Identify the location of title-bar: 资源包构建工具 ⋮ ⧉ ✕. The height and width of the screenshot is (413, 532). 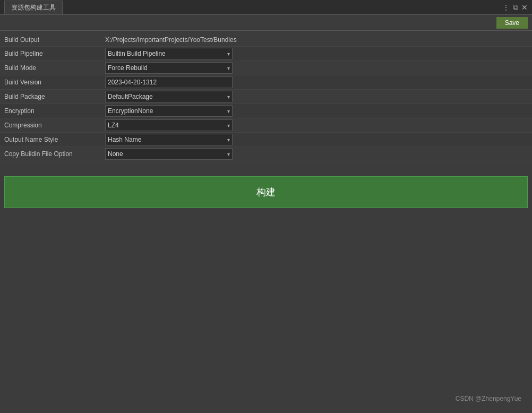
(266, 7).